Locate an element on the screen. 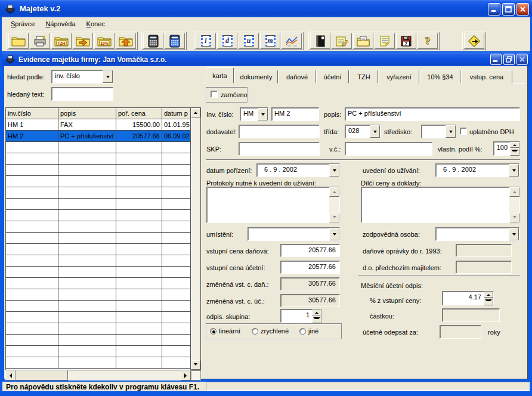 The height and width of the screenshot is (396, 532). hscroll-thumb is located at coordinates (42, 376).